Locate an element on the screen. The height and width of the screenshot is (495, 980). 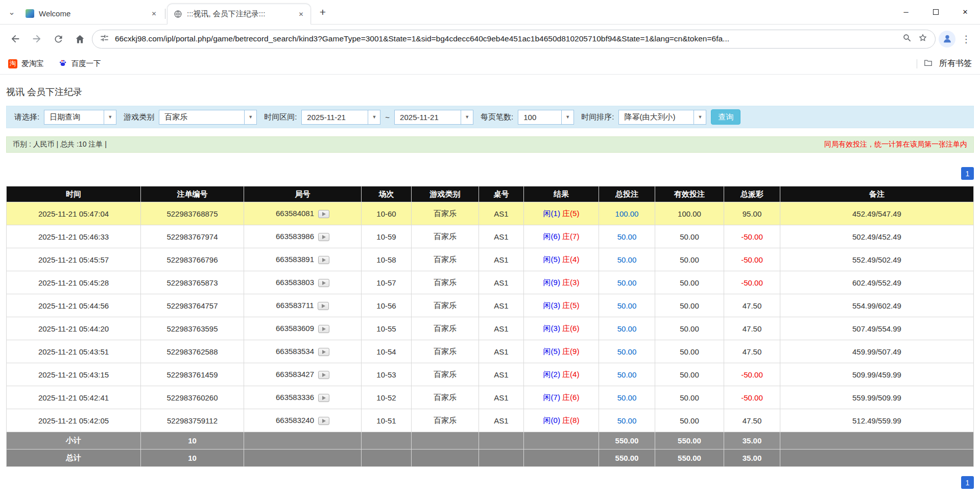
round-id-text: 663583891 is located at coordinates (295, 260).